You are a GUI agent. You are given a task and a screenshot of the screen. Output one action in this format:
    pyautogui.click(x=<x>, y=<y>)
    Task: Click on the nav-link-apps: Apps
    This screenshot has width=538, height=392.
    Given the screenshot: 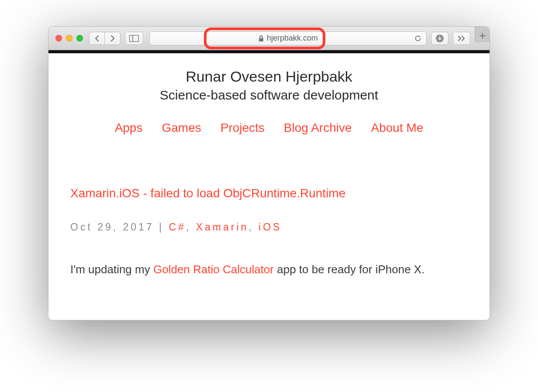 What is the action you would take?
    pyautogui.click(x=129, y=128)
    